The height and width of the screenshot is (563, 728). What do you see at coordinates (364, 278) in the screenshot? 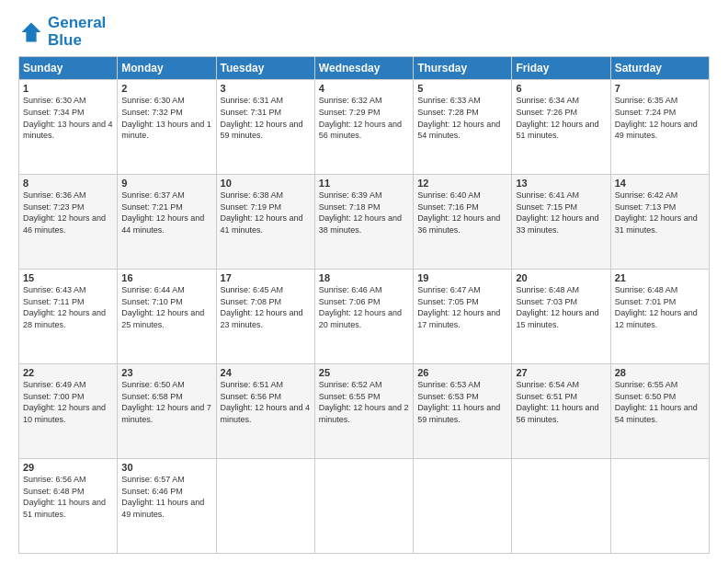
I see `day-number: 18` at bounding box center [364, 278].